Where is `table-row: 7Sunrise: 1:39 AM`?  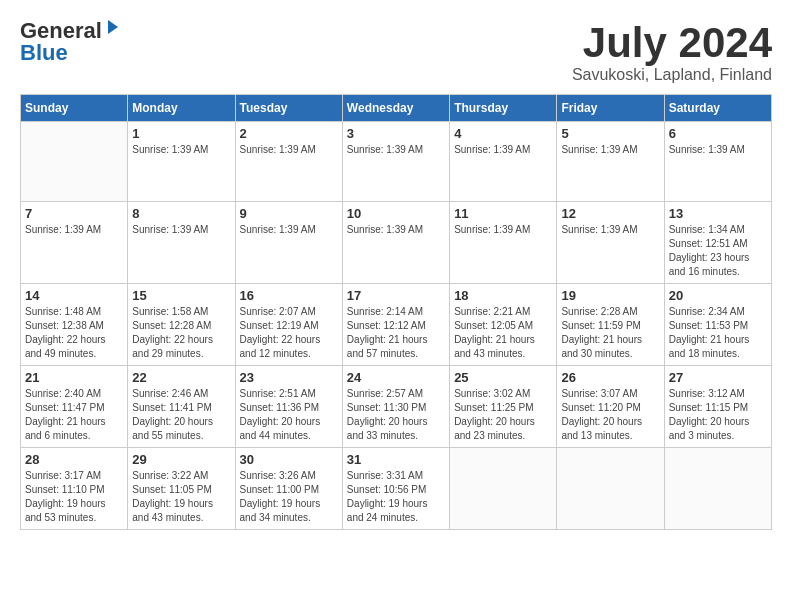 table-row: 7Sunrise: 1:39 AM is located at coordinates (74, 243).